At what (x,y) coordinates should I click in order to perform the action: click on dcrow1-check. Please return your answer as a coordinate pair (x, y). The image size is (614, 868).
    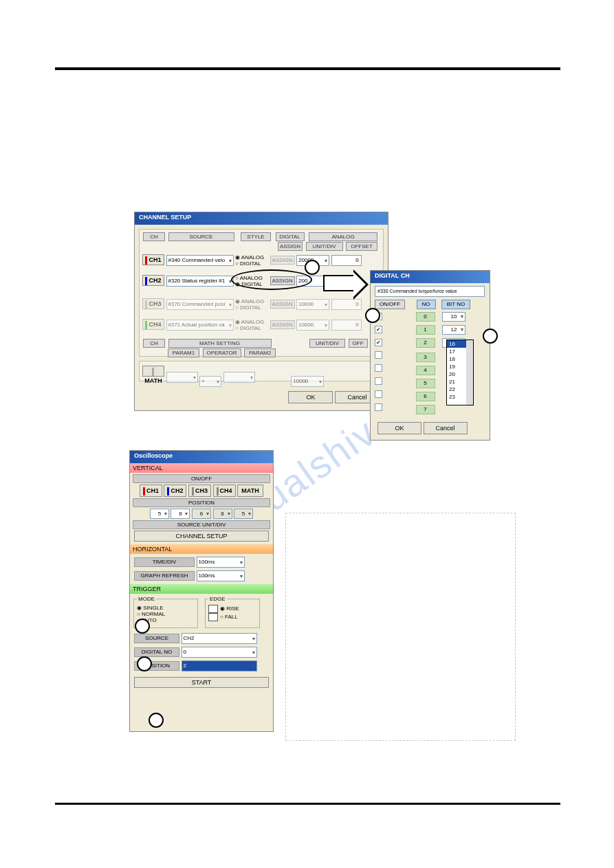
    Looking at the image, I should click on (378, 330).